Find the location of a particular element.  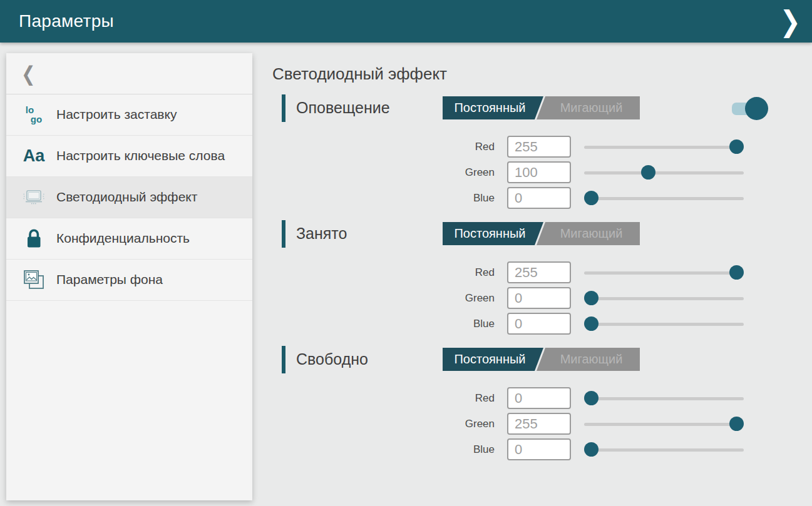

logo-icon: lo go is located at coordinates (34, 115).